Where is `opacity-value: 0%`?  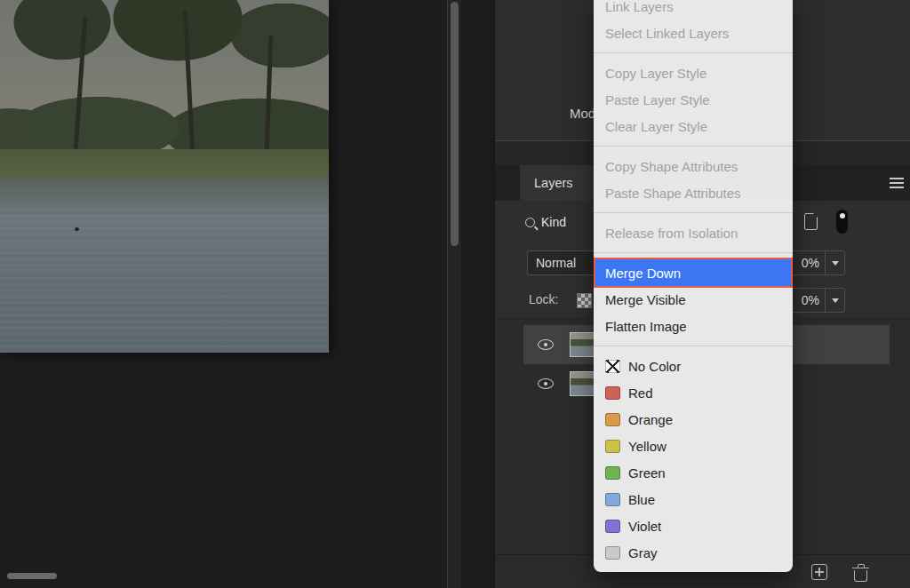 opacity-value: 0% is located at coordinates (807, 263).